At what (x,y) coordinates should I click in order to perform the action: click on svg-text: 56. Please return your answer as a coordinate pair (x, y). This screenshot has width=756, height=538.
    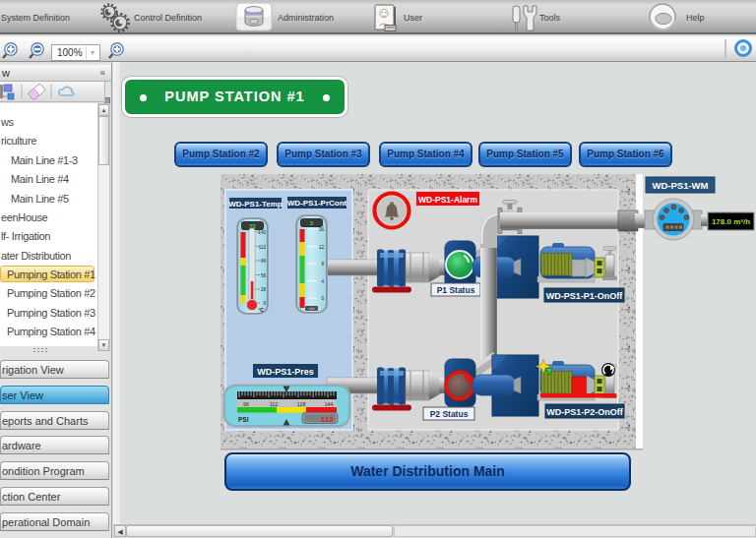
    Looking at the image, I should click on (264, 275).